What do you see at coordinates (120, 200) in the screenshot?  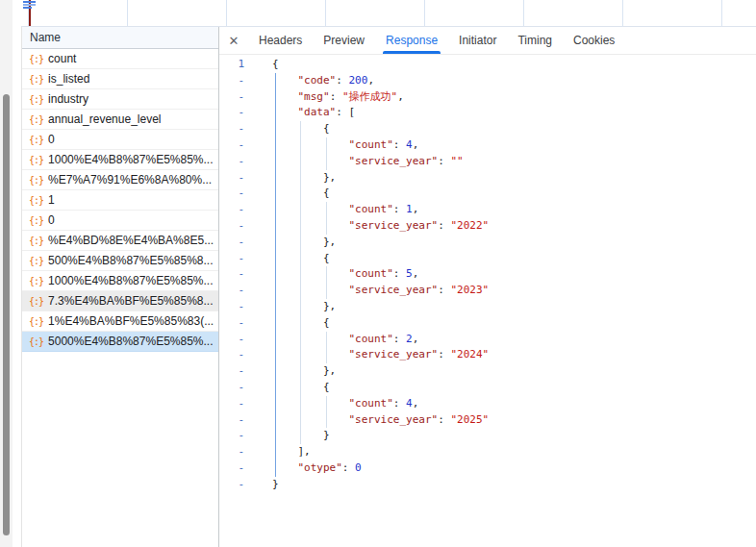 I see `request-rows: {:}count{:}is_listed{:}industry{:}annual…` at bounding box center [120, 200].